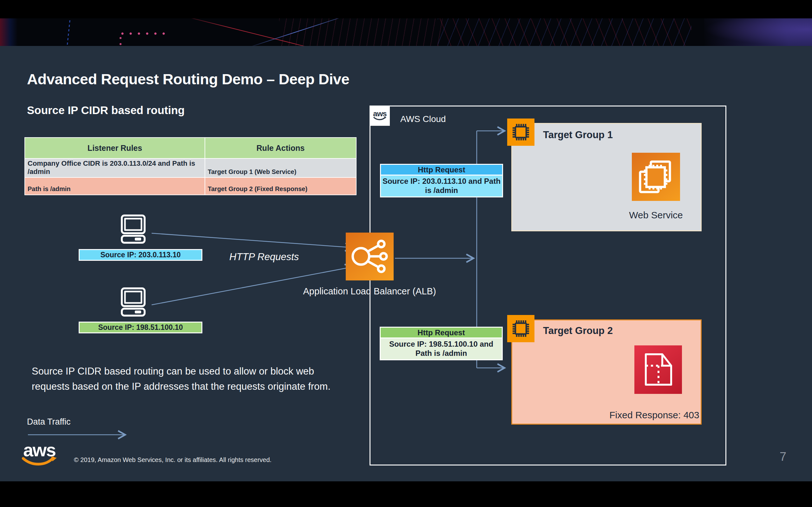  Describe the element at coordinates (369, 291) in the screenshot. I see `alb-label: Application Load Balancer (ALB)` at that location.